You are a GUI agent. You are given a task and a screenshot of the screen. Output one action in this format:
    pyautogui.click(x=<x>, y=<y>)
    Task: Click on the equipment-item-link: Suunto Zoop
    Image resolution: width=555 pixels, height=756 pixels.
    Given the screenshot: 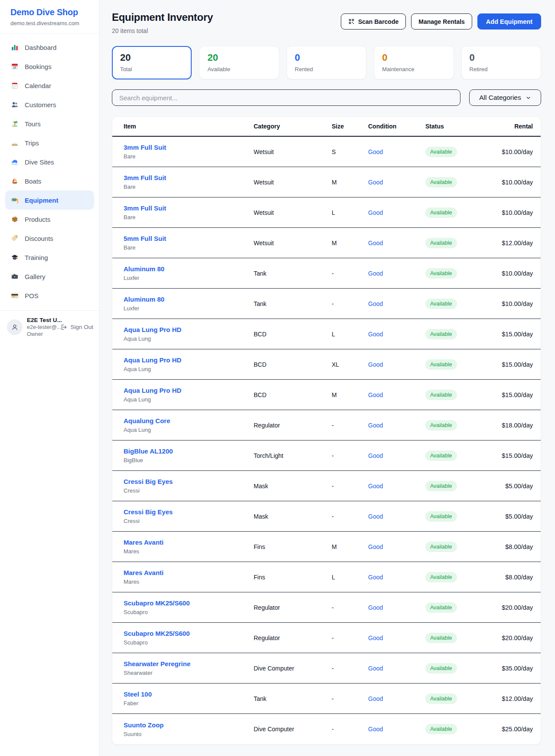 What is the action you would take?
    pyautogui.click(x=144, y=725)
    